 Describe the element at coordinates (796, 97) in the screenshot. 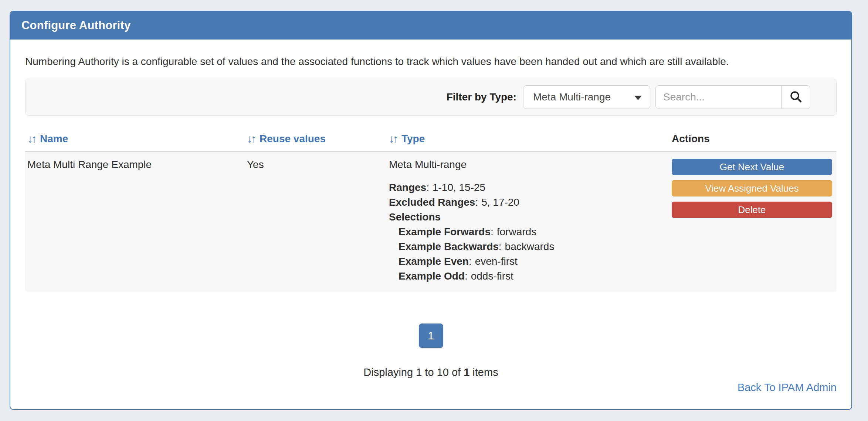

I see `search-button` at that location.